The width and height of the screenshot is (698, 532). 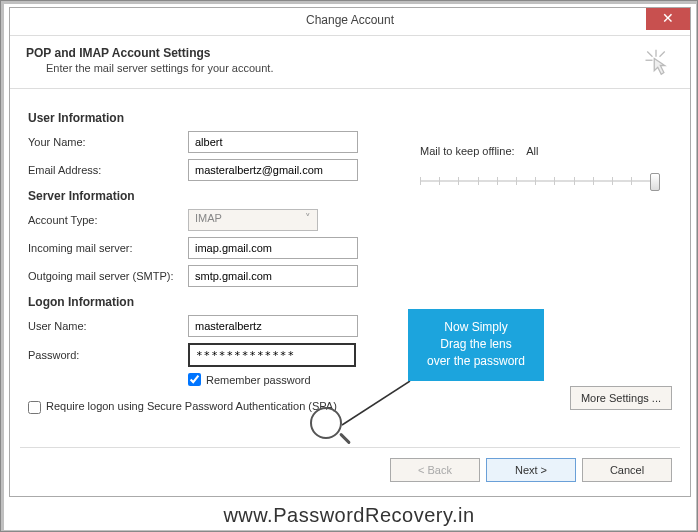 I want to click on dialog-header: POP and IMAP Account Settings Enter the …, so click(x=350, y=62).